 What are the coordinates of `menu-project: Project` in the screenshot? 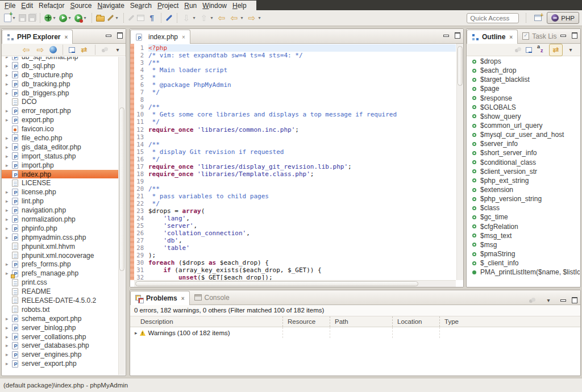 It's located at (168, 6).